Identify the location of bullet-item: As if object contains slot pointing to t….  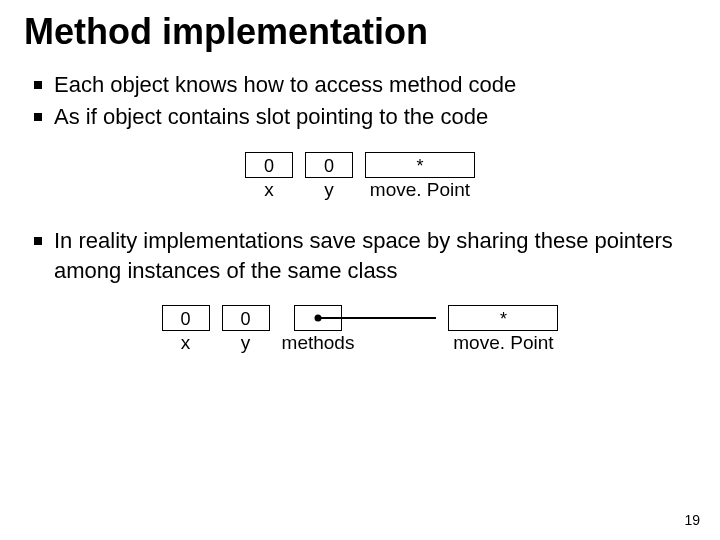
(360, 117).